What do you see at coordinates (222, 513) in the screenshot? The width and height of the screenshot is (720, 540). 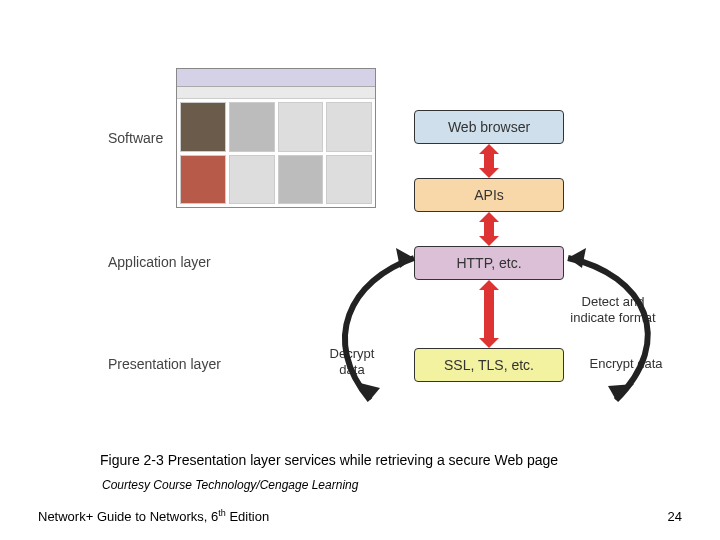 I see `footer-edition-sup: th` at bounding box center [222, 513].